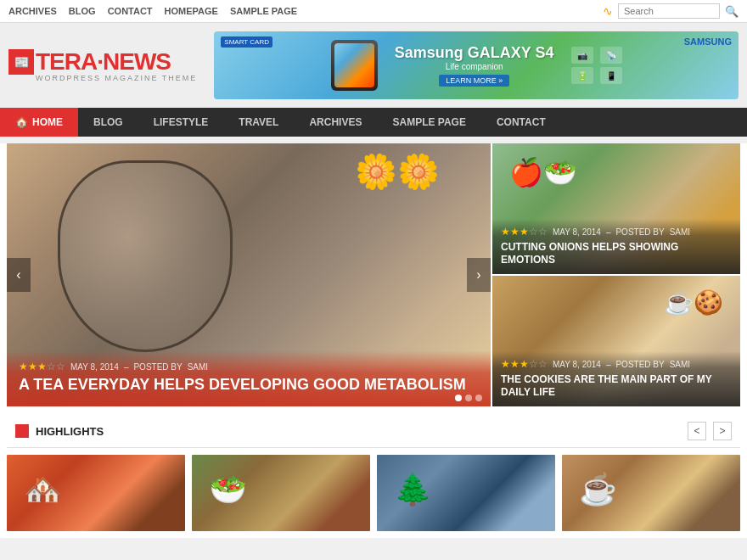 This screenshot has height=560, width=747. What do you see at coordinates (59, 431) in the screenshot?
I see `highlights-label: HIGHLIGHTS` at bounding box center [59, 431].